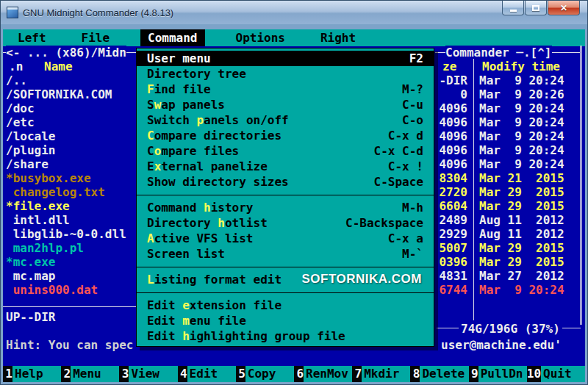  Describe the element at coordinates (498, 374) in the screenshot. I see `fnkey-pulldn: 9PullDn` at that location.